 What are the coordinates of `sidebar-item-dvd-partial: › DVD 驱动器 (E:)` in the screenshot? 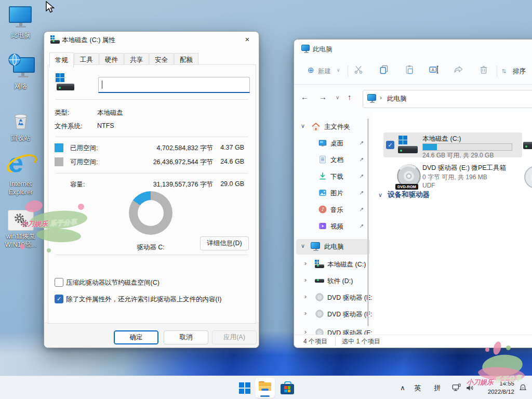 It's located at (333, 330).